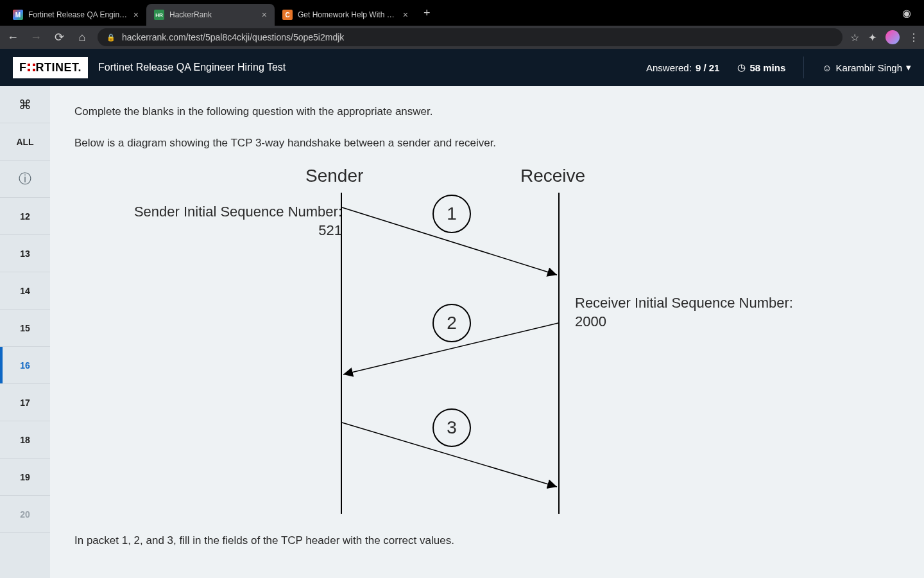 The height and width of the screenshot is (578, 924). Describe the element at coordinates (893, 37) in the screenshot. I see `profile-avatar` at that location.